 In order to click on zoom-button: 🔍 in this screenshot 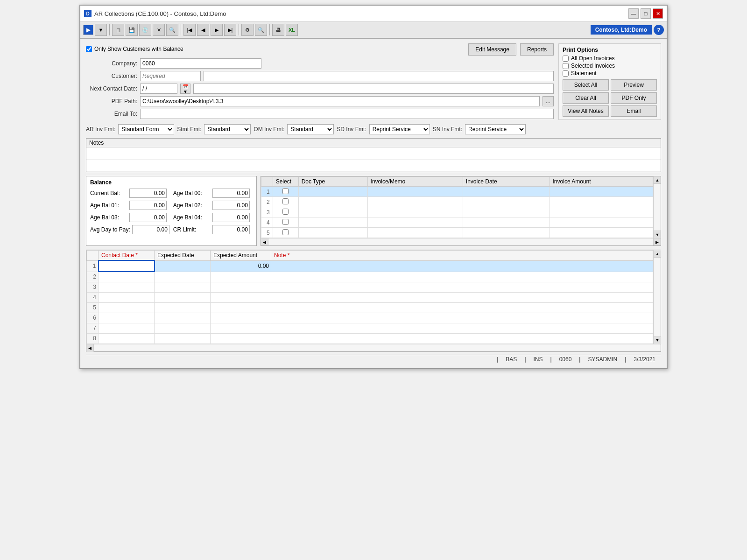, I will do `click(261, 30)`.